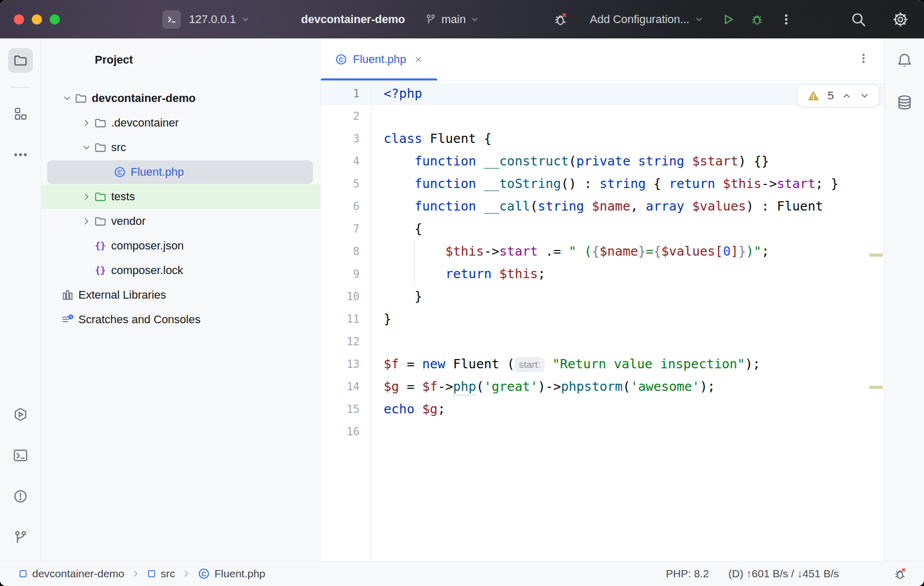 This screenshot has height=586, width=924. I want to click on breadcrumb-src: src, so click(161, 574).